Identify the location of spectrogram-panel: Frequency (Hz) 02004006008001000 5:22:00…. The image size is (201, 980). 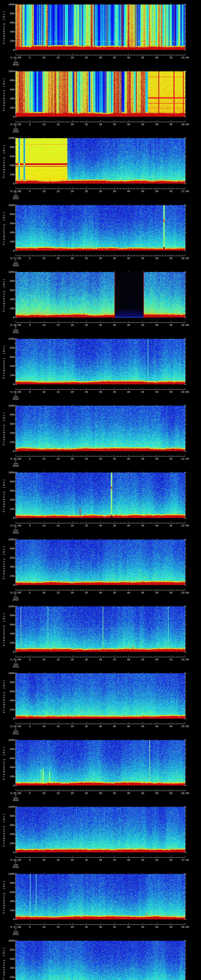
(100, 568).